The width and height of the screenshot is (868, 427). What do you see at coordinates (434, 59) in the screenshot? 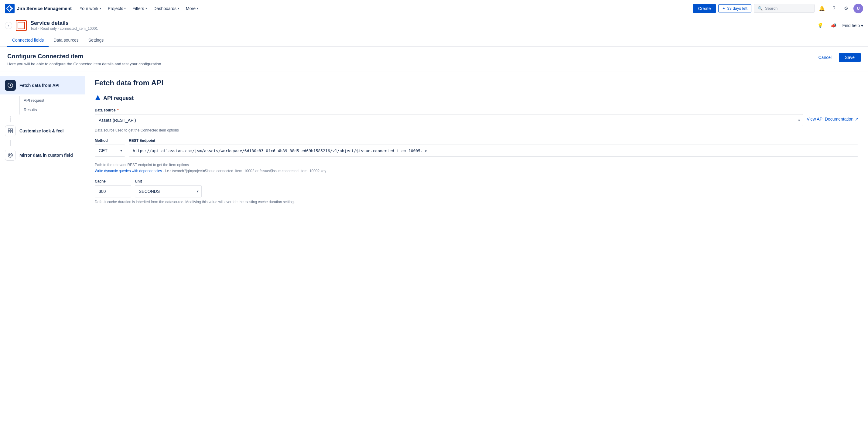
I see `page-header: Configure Connected item Here you will b…` at bounding box center [434, 59].